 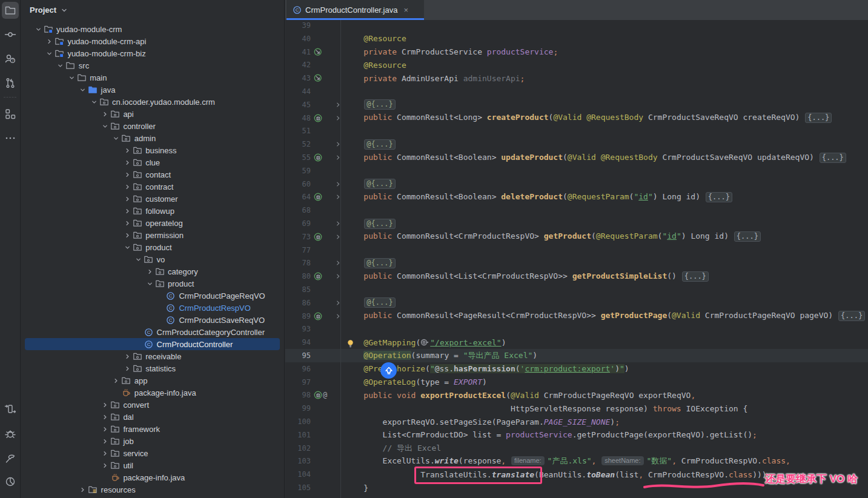 I want to click on code-line-52: 52 @{...}, so click(x=577, y=144).